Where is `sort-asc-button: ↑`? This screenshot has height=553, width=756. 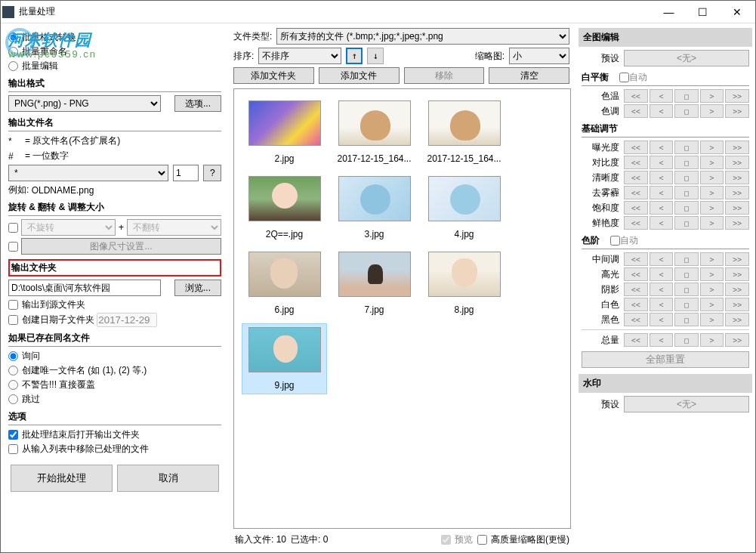 sort-asc-button: ↑ is located at coordinates (354, 56).